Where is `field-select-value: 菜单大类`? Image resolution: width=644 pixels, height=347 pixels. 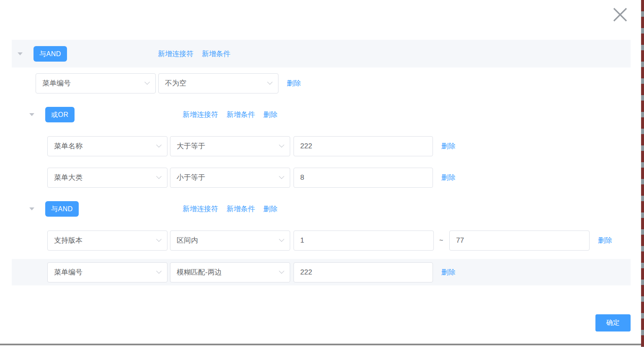
field-select-value: 菜单大类 is located at coordinates (68, 178).